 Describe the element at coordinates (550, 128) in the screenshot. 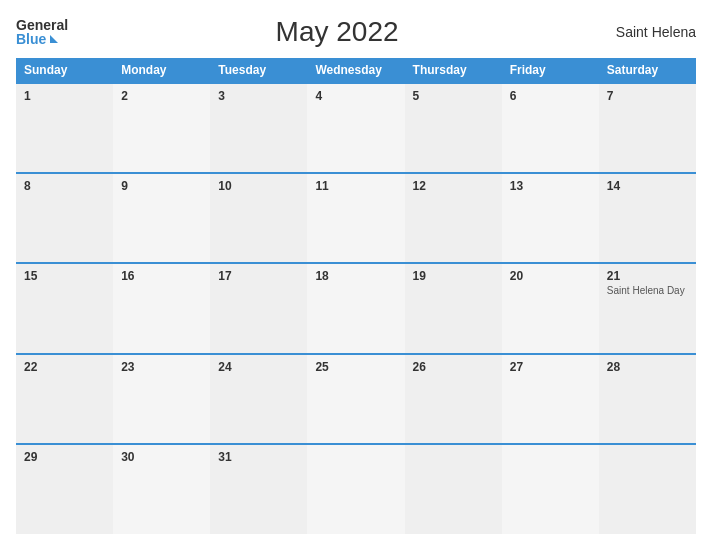

I see `calendar-cell: 6` at that location.